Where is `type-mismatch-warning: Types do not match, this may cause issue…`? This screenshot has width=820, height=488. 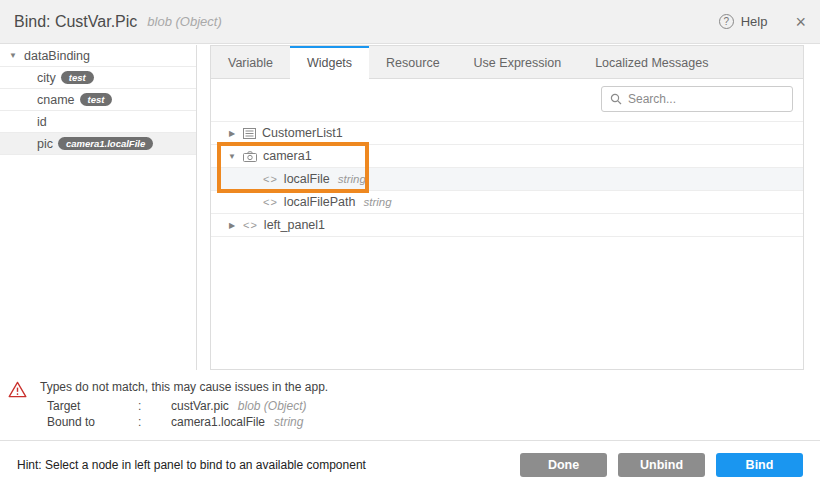
type-mismatch-warning: Types do not match, this may cause issue… is located at coordinates (410, 405).